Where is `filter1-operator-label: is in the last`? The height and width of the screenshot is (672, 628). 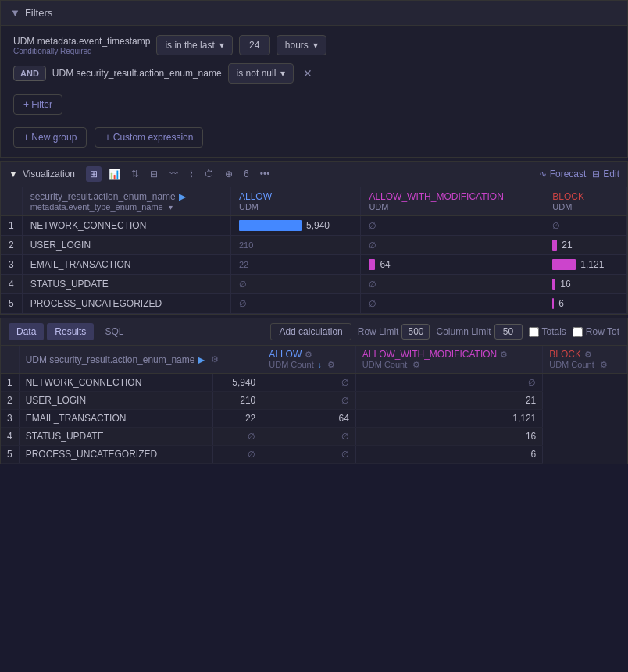 filter1-operator-label: is in the last is located at coordinates (189, 45).